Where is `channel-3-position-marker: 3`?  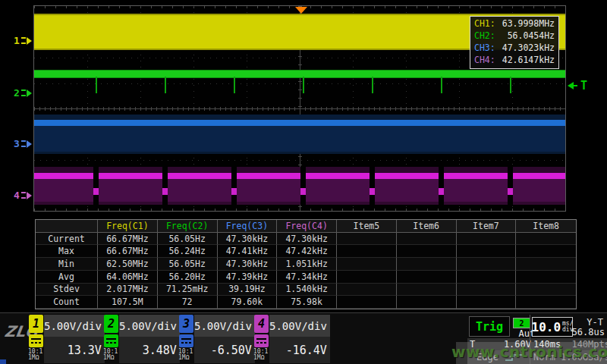
channel-3-position-marker: 3 is located at coordinates (23, 144).